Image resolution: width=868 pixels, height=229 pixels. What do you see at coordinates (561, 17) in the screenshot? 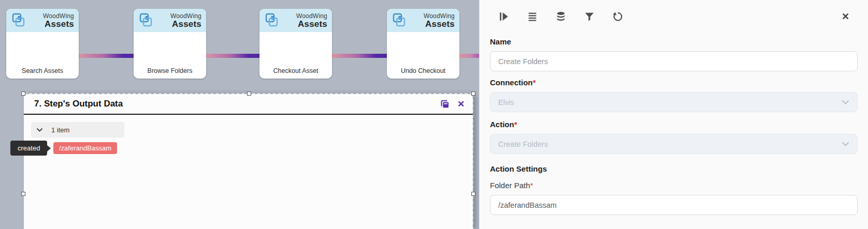
I see `database-icon` at bounding box center [561, 17].